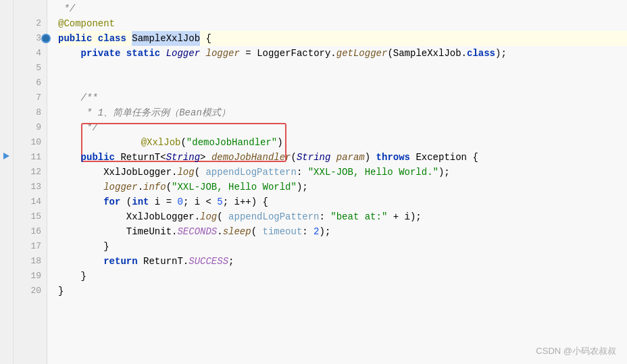  I want to click on code-line-11: public ReturnT< String > demoJobHandler …, so click(343, 157).